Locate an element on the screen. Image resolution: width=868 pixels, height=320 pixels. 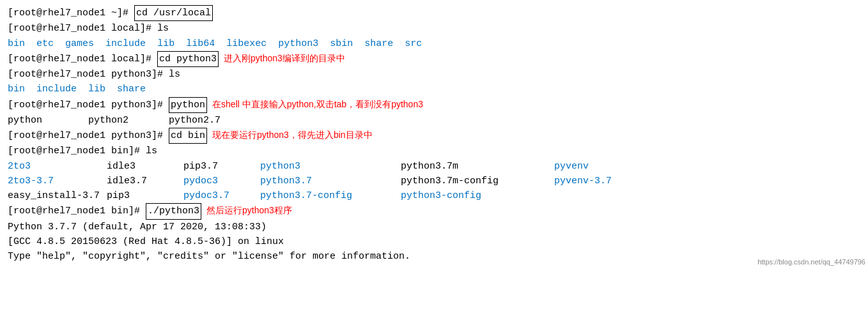
prompt-7: [root@rhel7_node1 python3]# is located at coordinates (88, 105).